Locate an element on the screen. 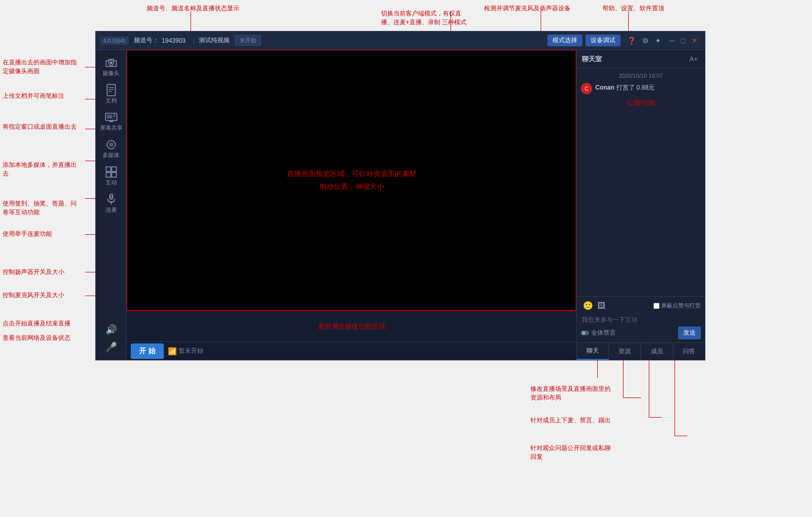 This screenshot has width=812, height=517. sidebar-item-screen: 屏幕共享 is located at coordinates (111, 122).